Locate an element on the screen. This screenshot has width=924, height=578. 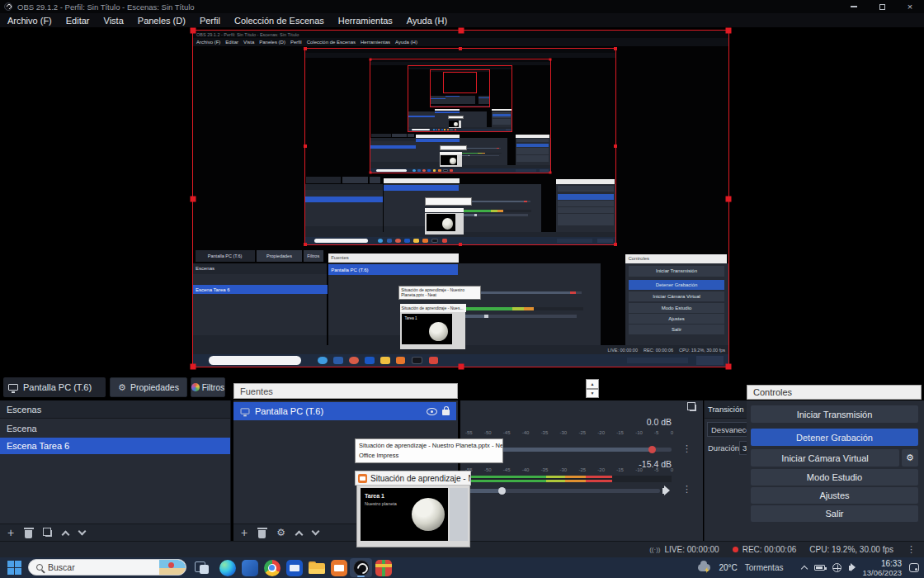
studio-mode-button: Modo Estudio is located at coordinates (835, 477).